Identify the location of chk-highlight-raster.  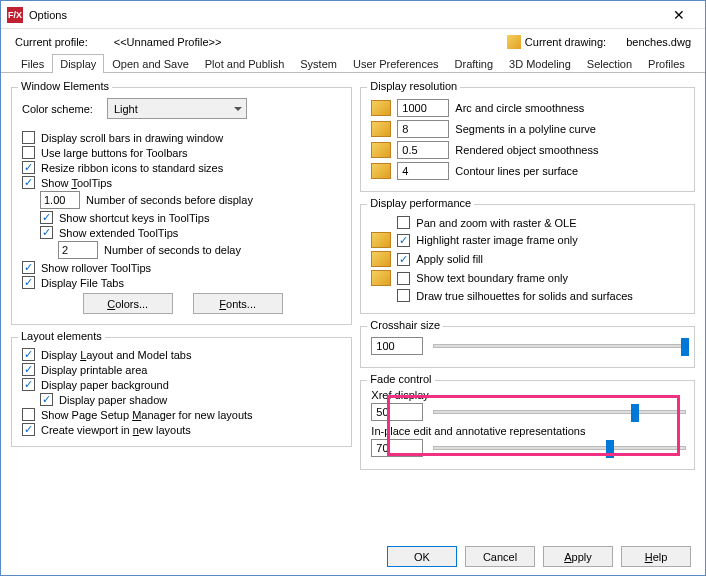
(404, 240).